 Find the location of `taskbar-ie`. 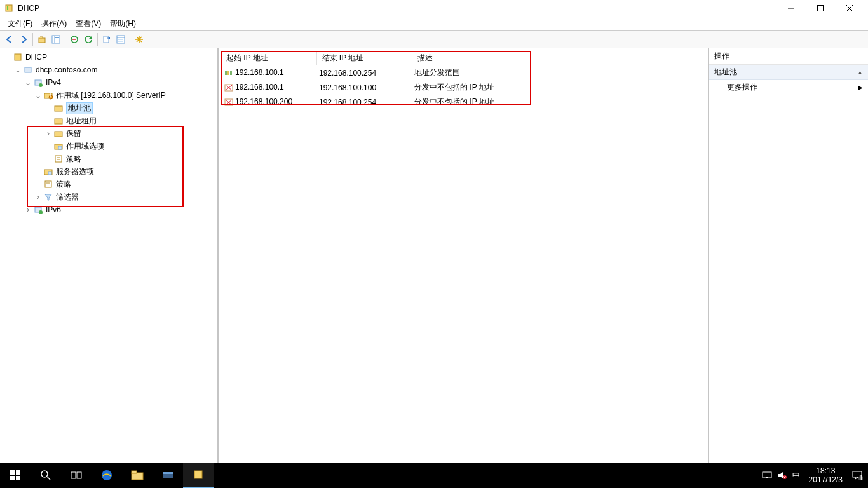

taskbar-ie is located at coordinates (107, 475).